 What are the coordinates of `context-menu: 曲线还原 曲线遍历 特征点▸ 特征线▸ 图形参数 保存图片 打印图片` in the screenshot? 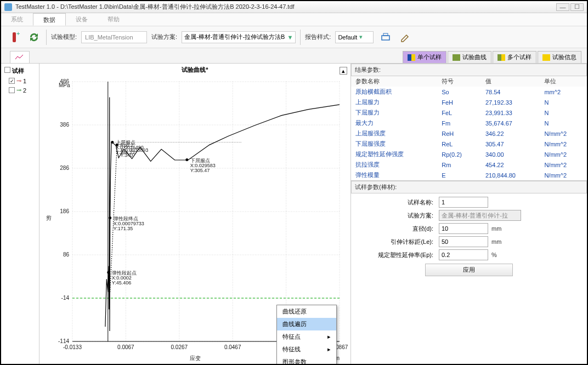 It's located at (307, 335).